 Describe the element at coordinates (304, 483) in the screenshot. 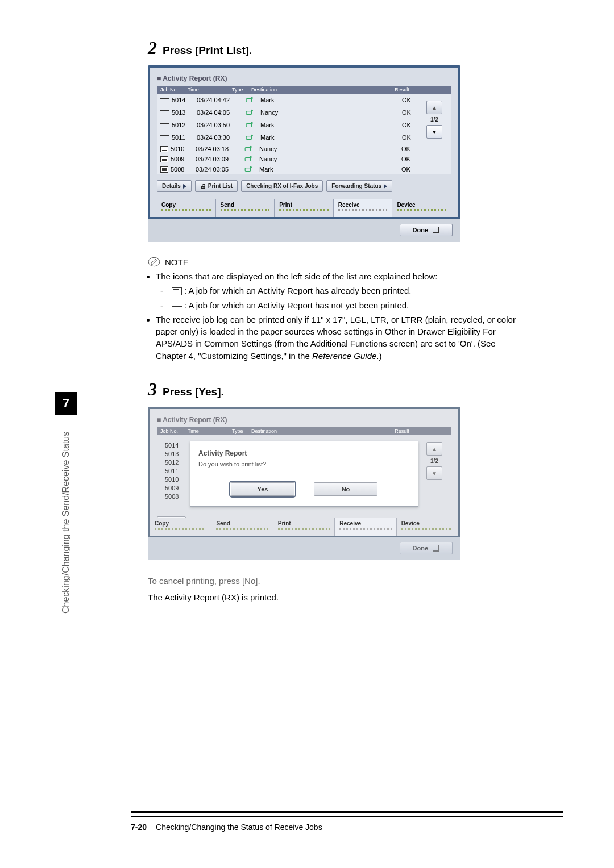

I see `screenshot-yes-no: ■ Activity Report (RX) Job No. Time Type…` at that location.